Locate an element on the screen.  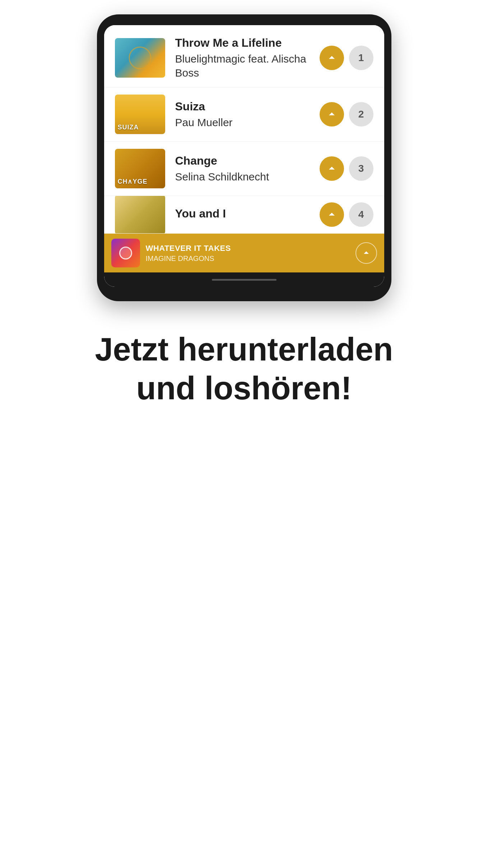
track-artist-2: Pau Mueller is located at coordinates (244, 122).